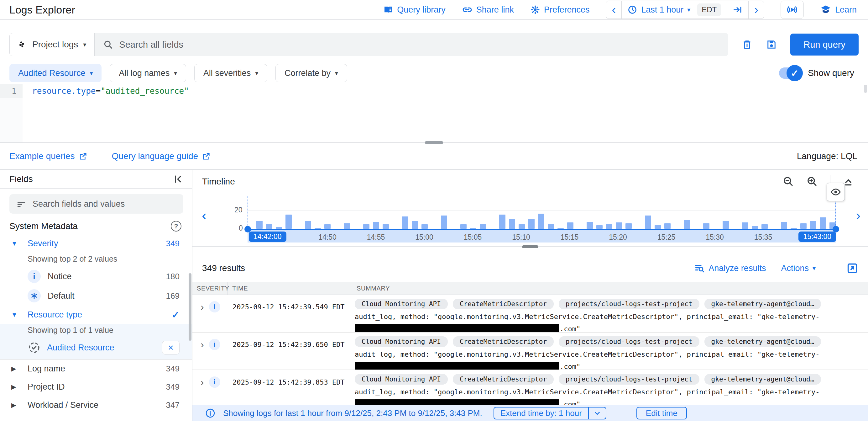  Describe the element at coordinates (521, 237) in the screenshot. I see `x-axis-label: 15:10` at that location.